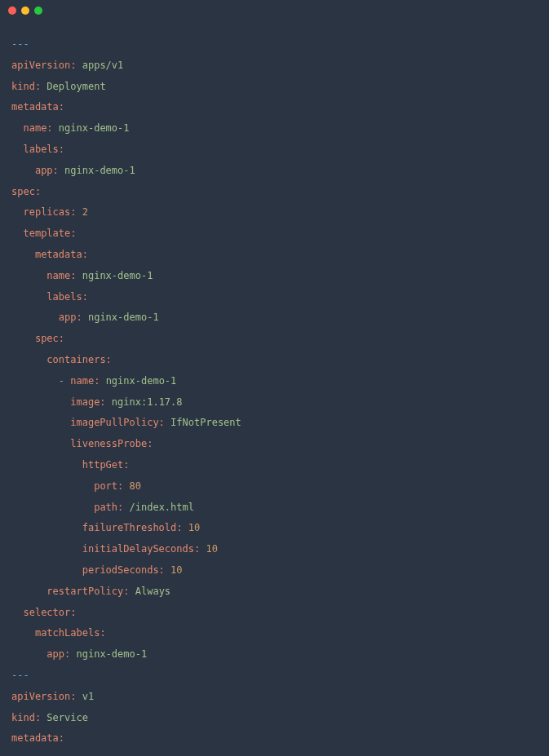 The width and height of the screenshot is (549, 756). What do you see at coordinates (274, 550) in the screenshot?
I see `code-line: initialDelaySeconds: 10` at bounding box center [274, 550].